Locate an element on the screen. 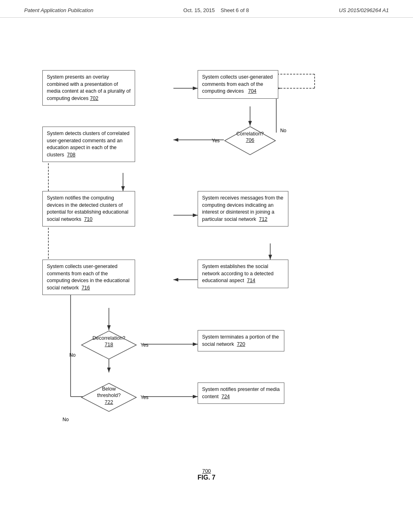  box-724: System notifies presenter of media conte… is located at coordinates (241, 393).